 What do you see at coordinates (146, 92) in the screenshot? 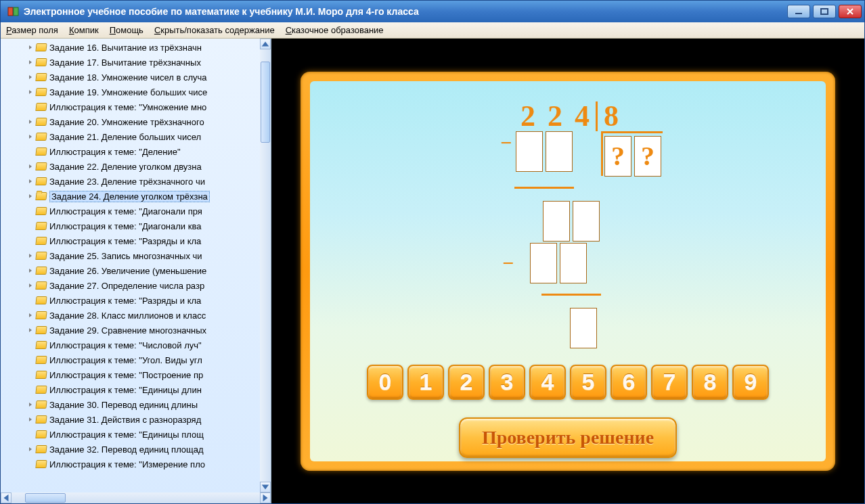
I see `tree-item: Задание 19. Умножение больших чисе` at bounding box center [146, 92].